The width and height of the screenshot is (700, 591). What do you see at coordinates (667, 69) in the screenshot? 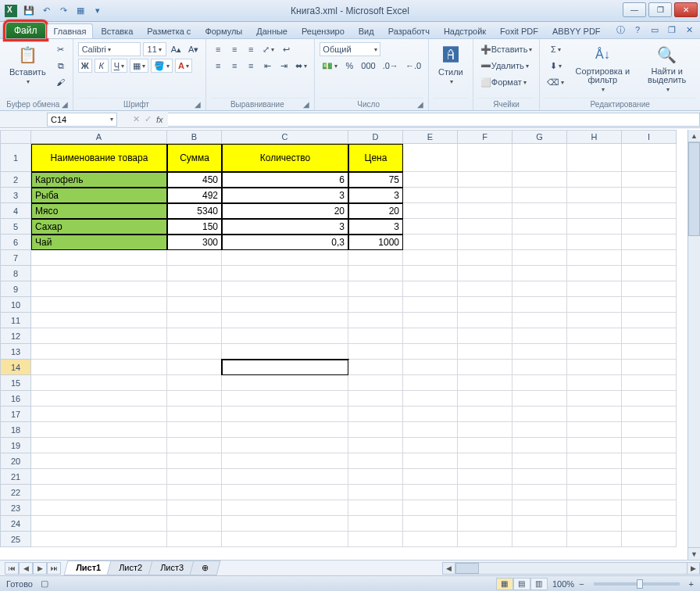
I see `find-select-button: 🔍 Найти и выделить▾` at bounding box center [667, 69].